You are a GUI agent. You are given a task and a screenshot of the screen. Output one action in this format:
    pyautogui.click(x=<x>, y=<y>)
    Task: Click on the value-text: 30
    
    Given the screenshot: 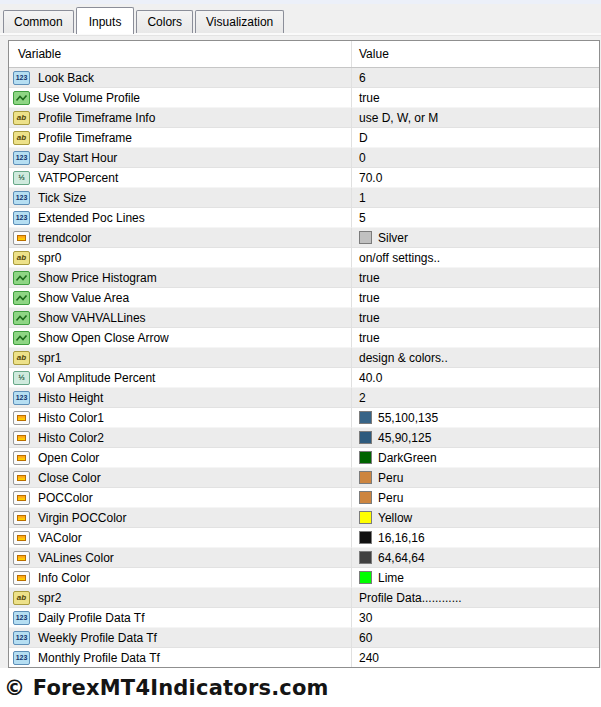 What is the action you would take?
    pyautogui.click(x=366, y=618)
    